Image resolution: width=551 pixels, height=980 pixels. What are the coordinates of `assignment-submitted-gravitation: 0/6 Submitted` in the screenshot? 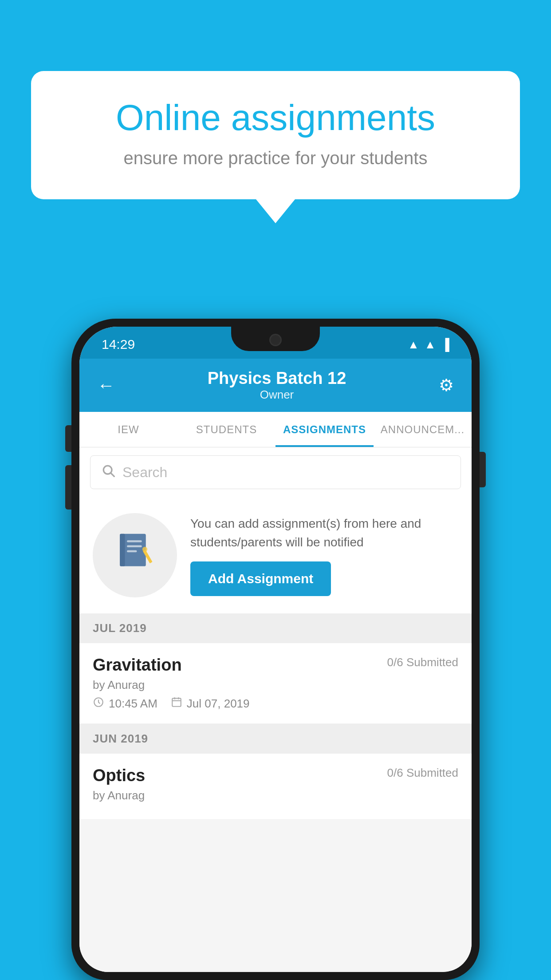 It's located at (423, 662).